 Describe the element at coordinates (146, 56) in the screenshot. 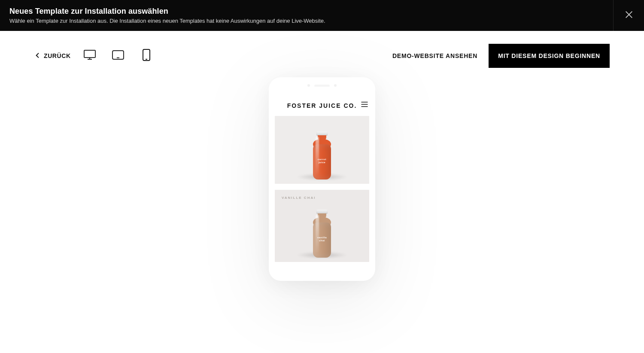

I see `phone-icon` at that location.